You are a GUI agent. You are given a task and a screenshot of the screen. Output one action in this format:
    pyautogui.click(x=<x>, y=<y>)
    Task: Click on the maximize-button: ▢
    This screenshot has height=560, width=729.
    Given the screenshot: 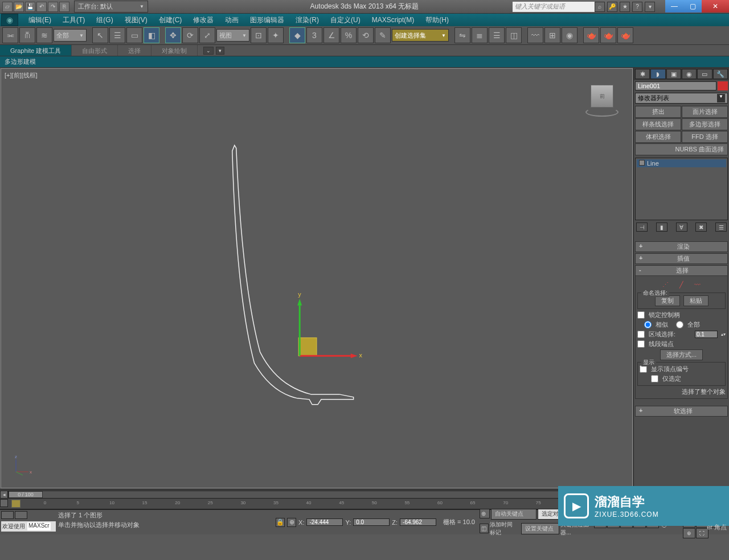 What is the action you would take?
    pyautogui.click(x=693, y=6)
    